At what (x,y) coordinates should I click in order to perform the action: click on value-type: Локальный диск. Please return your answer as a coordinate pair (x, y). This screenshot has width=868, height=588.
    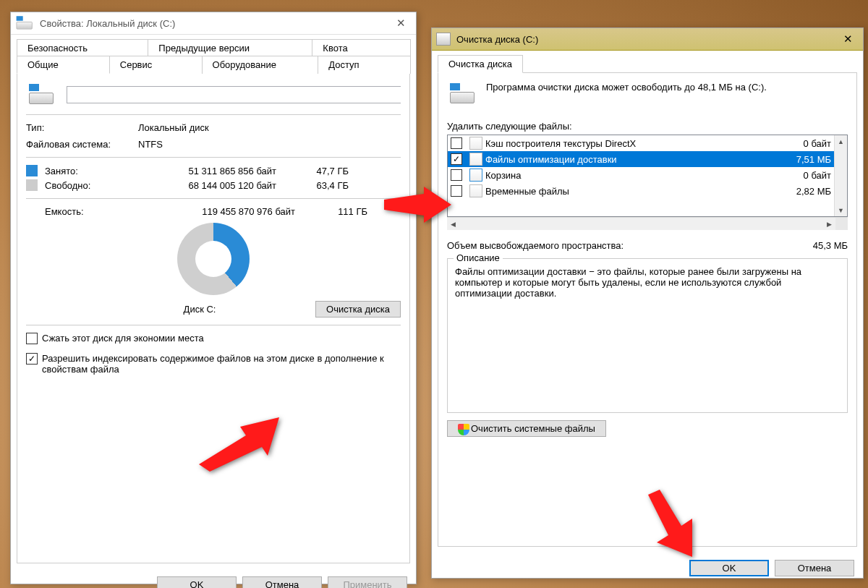
    Looking at the image, I should click on (174, 127).